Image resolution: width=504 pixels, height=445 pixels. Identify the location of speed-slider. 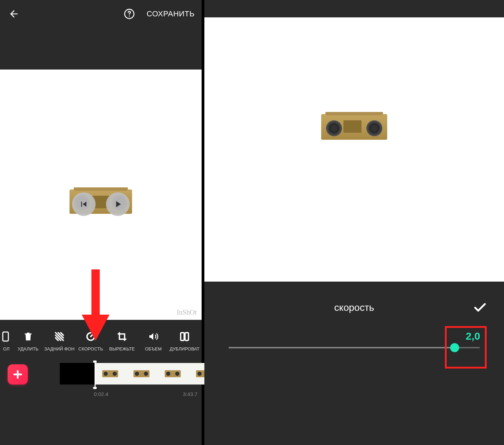
(354, 348).